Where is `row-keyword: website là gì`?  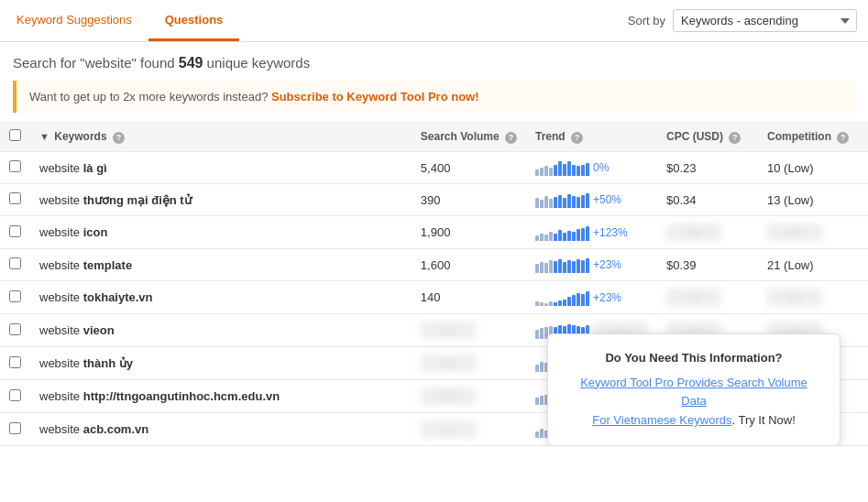 row-keyword: website là gì is located at coordinates (221, 169).